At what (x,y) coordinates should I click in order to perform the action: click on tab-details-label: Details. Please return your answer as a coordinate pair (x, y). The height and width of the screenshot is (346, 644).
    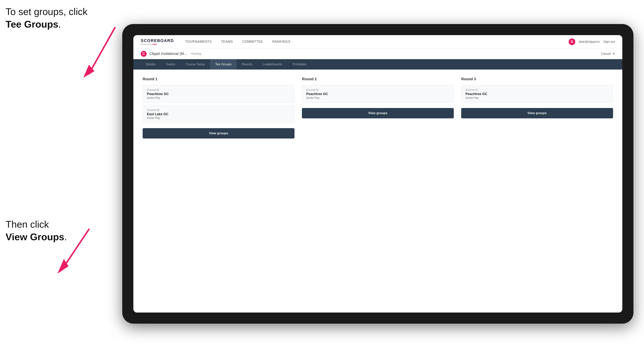
    Looking at the image, I should click on (151, 64).